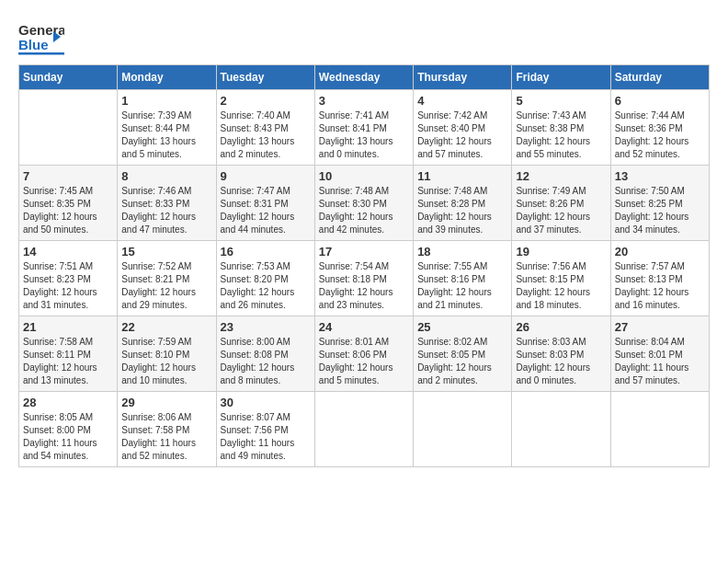 The image size is (728, 563). I want to click on day-cell: 24Sunrise: 8:01 AMSunset: 8:06 PMDayligh…, so click(364, 354).